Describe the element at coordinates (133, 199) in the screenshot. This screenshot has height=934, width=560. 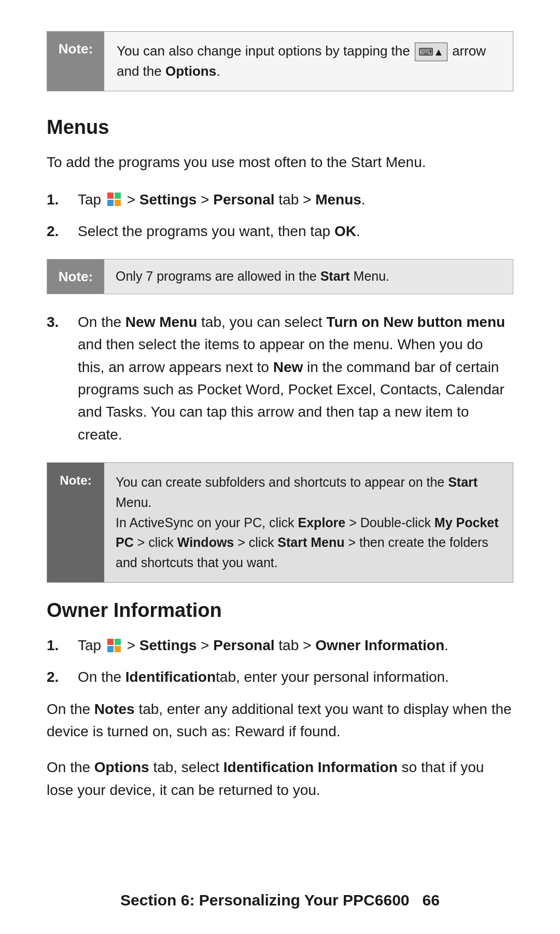
I see `step1-gt1: >` at that location.